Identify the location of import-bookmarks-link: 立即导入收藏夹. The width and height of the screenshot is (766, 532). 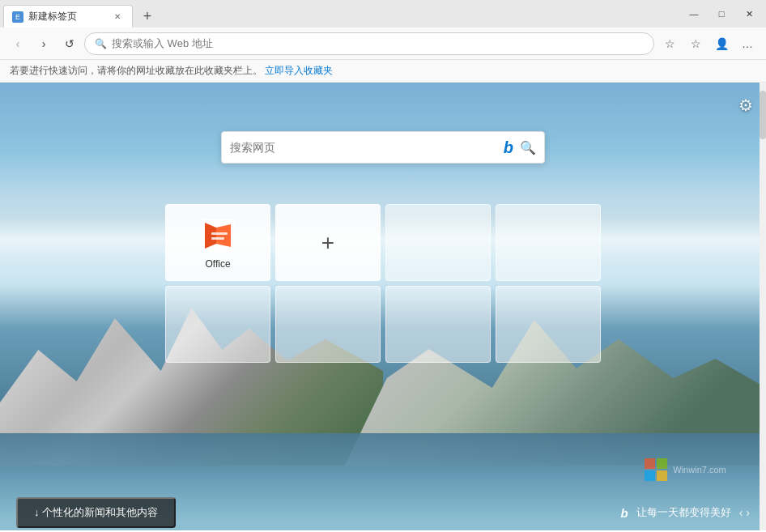
(299, 70).